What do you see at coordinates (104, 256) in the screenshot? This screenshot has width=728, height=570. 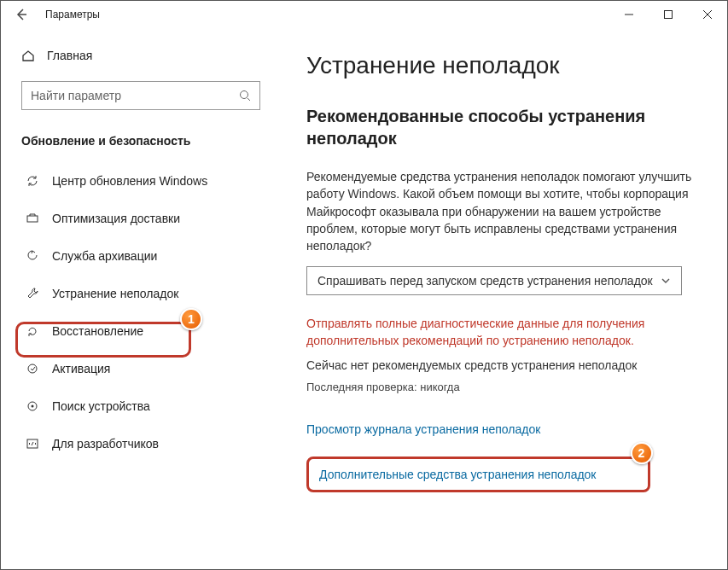 I see `nav-label: Служба архивации` at bounding box center [104, 256].